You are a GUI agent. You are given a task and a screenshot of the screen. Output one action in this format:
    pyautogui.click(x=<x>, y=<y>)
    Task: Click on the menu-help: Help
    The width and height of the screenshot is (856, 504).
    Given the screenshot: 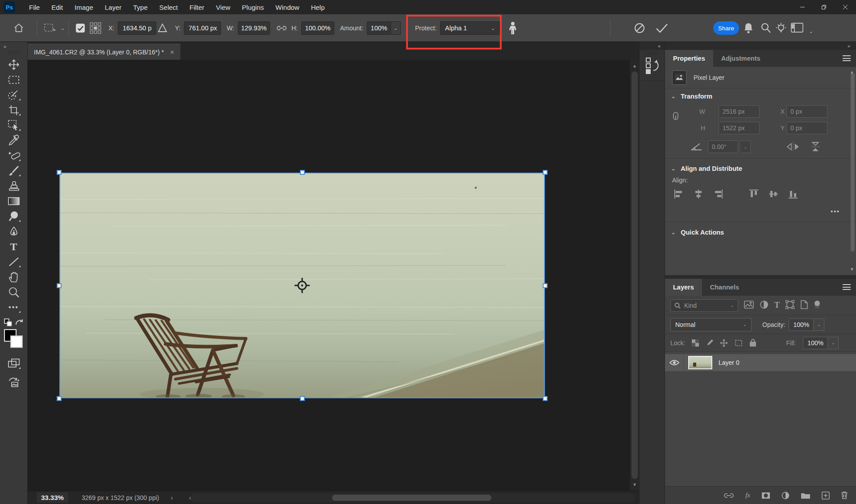 What is the action you would take?
    pyautogui.click(x=318, y=7)
    